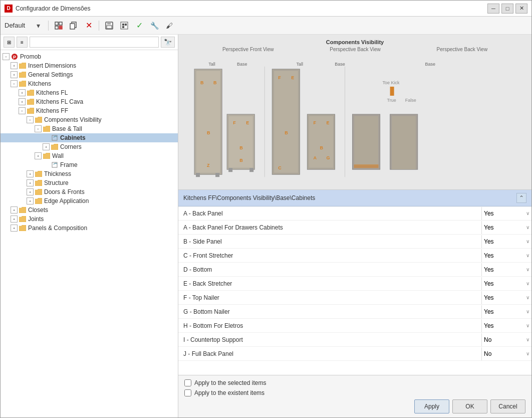 This screenshot has height=418, width=532. Describe the element at coordinates (89, 138) in the screenshot. I see `tree-item-cabinets: Cabinets` at that location.